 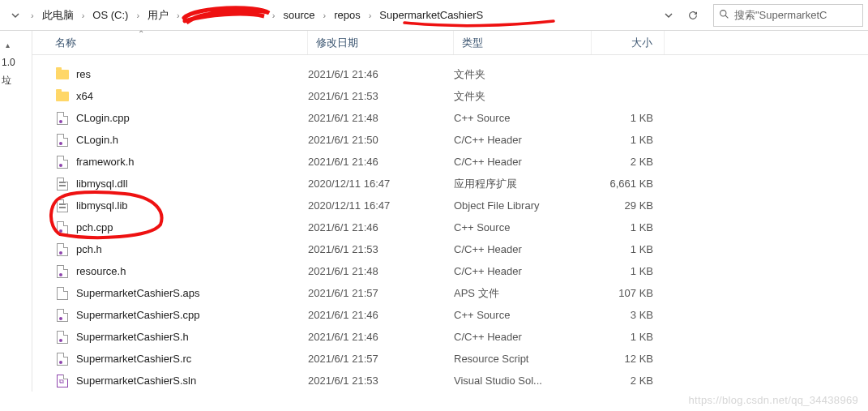 What do you see at coordinates (628, 42) in the screenshot?
I see `column-header-size: 大小` at bounding box center [628, 42].